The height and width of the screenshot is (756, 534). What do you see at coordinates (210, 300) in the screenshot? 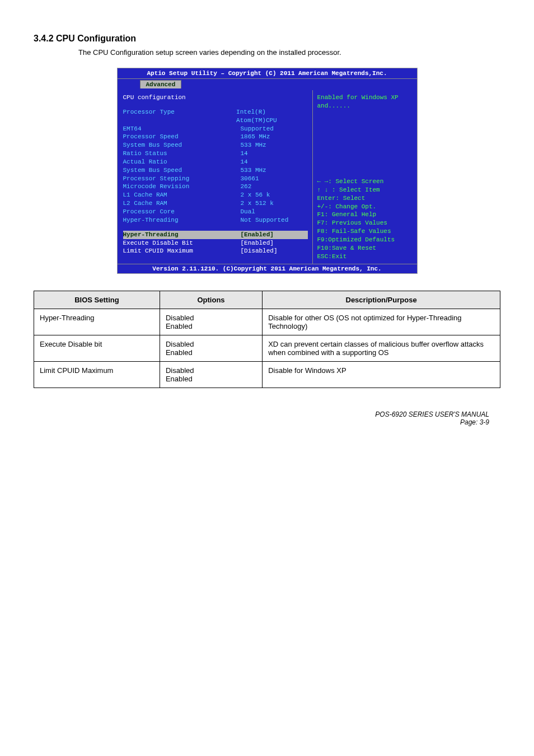
I see `table-header: Options` at bounding box center [210, 300].